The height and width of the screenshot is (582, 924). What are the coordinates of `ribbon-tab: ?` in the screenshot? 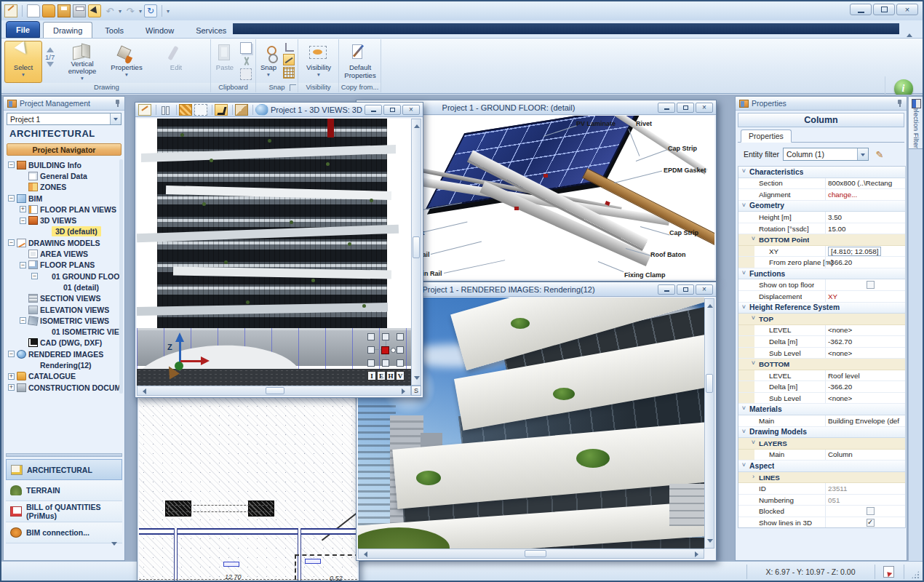 It's located at (250, 31).